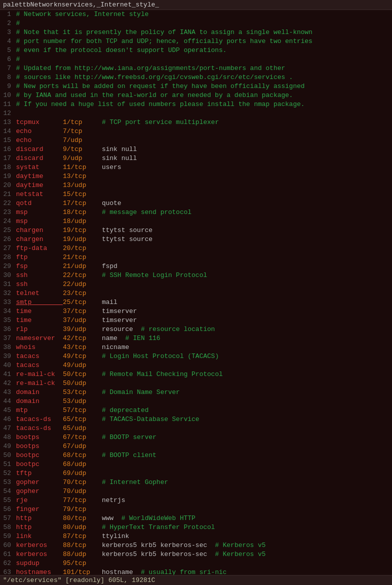 The image size is (392, 585). I want to click on inline-comment: # HyperText Transfer Protocol, so click(158, 527).